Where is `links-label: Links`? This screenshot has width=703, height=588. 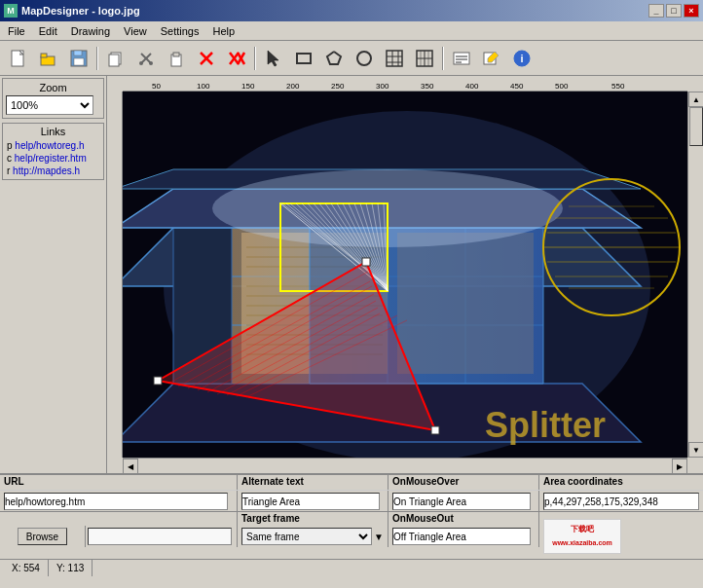 links-label: Links is located at coordinates (53, 131).